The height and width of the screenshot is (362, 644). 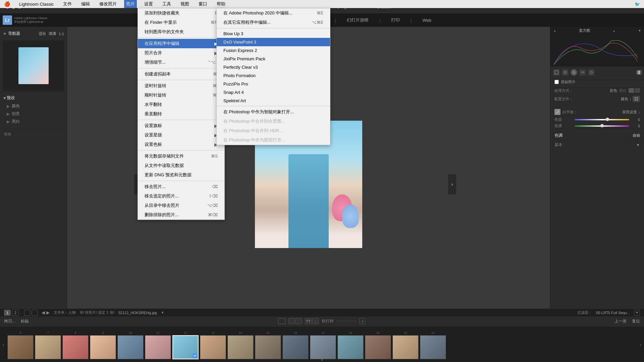 What do you see at coordinates (273, 93) in the screenshot?
I see `menu-snap-art: Snap Art 4` at bounding box center [273, 93].